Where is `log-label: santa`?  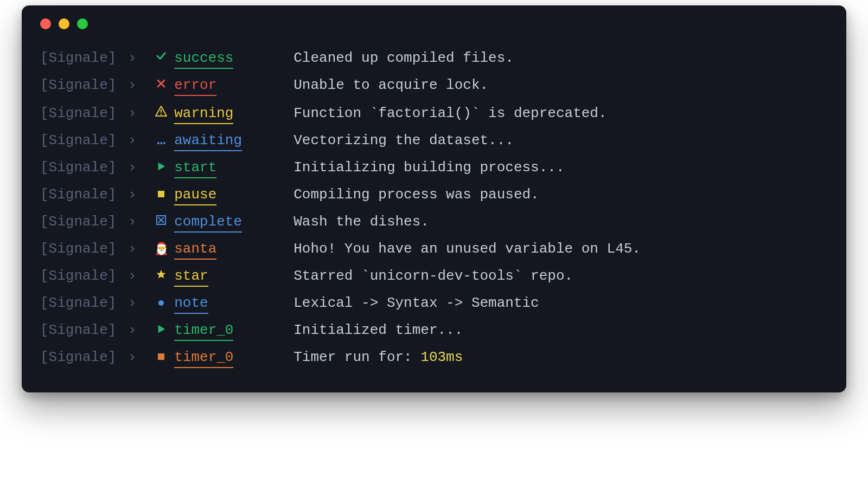 log-label: santa is located at coordinates (225, 249).